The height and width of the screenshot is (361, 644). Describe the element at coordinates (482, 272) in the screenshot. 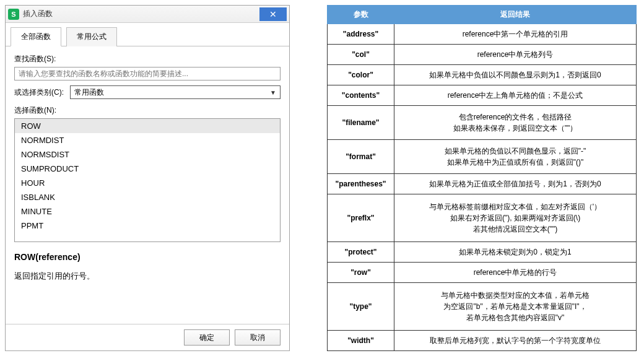

I see `table-row: "row"reference中单元格的行号` at that location.